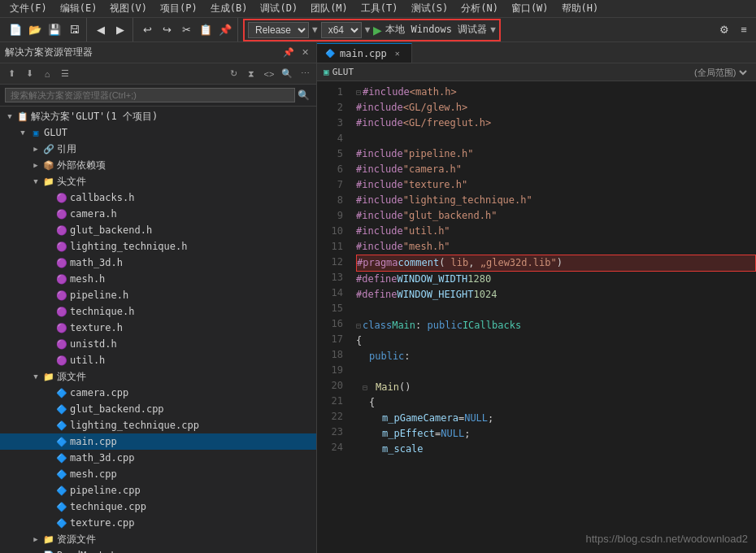 This screenshot has width=756, height=553. I want to click on new-button: 📄, so click(15, 30).